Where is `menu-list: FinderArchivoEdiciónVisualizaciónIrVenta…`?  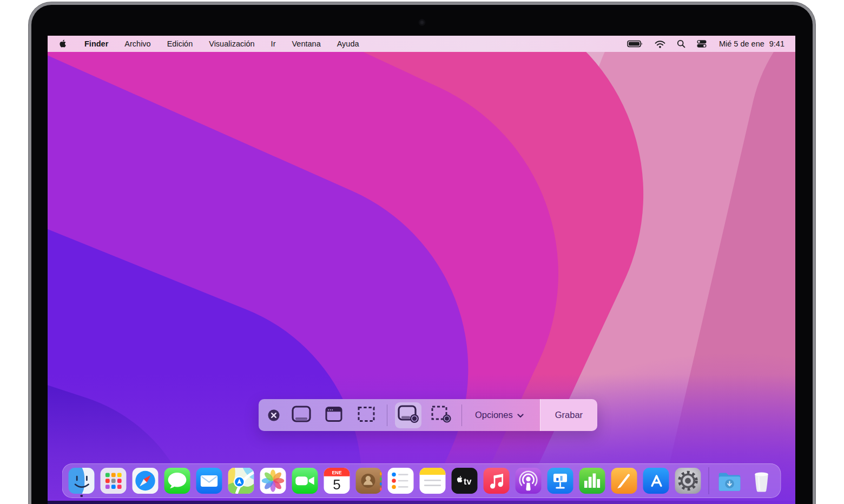 menu-list: FinderArchivoEdiciónVisualizaciónIrVenta… is located at coordinates (209, 44).